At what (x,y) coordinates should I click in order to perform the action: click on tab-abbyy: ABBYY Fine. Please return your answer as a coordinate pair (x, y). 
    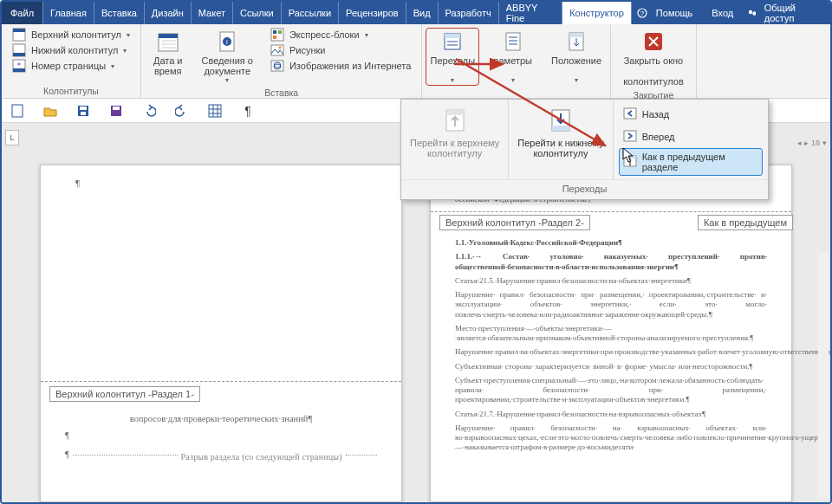
    Looking at the image, I should click on (530, 13).